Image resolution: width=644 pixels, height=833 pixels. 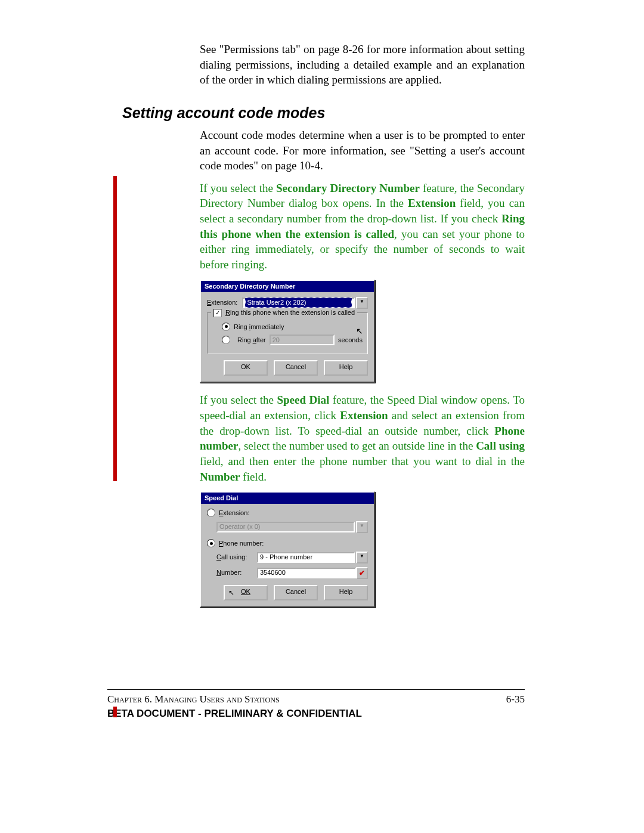 I want to click on ok-label: OK, so click(x=246, y=592).